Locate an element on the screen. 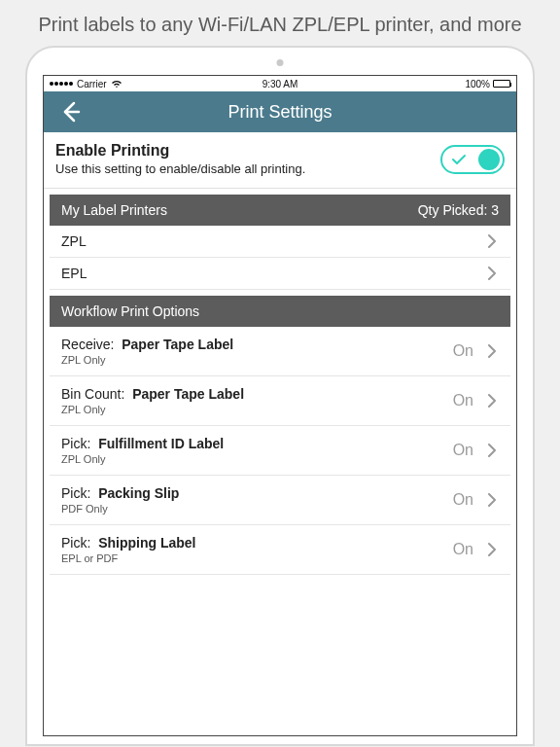 This screenshot has height=747, width=560. qty-picked-label: Qty Picked: 3 is located at coordinates (459, 210).